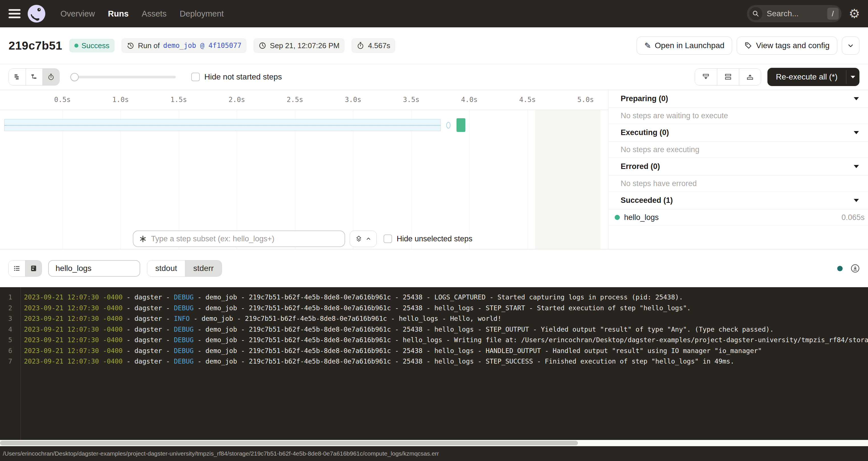 The height and width of the screenshot is (461, 868). Describe the element at coordinates (10, 330) in the screenshot. I see `log-num: 4` at that location.